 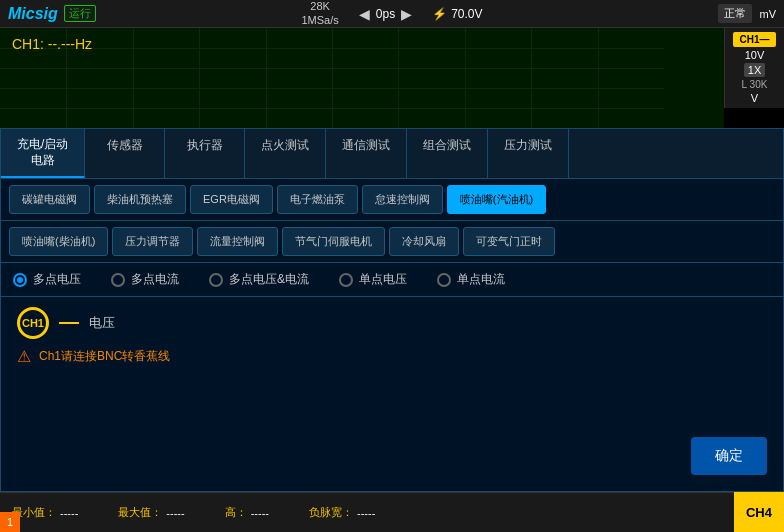 What do you see at coordinates (364, 14) in the screenshot?
I see `timebase-left-arrow: ◀` at bounding box center [364, 14].